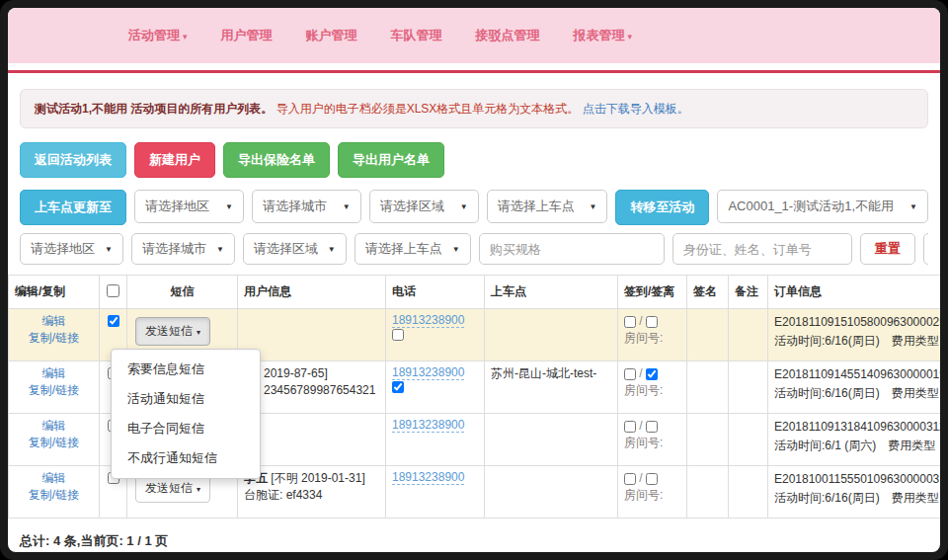  What do you see at coordinates (543, 373) in the screenshot?
I see `pickup-point-text: 苏州-昆山-城北-test-` at bounding box center [543, 373].